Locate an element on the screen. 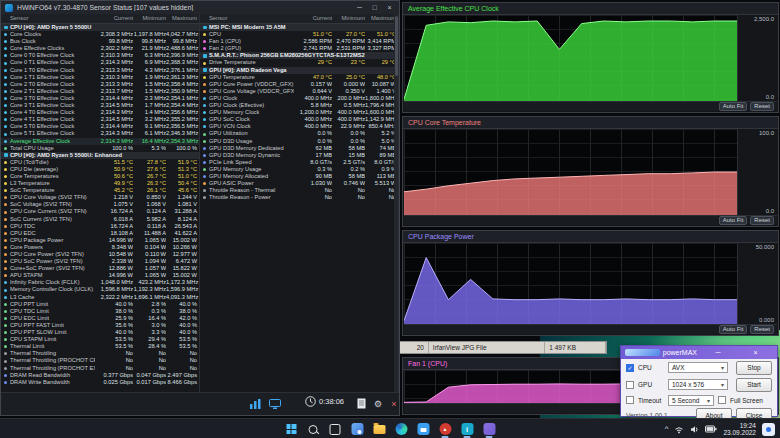 The width and height of the screenshot is (780, 438). file-explorer-button is located at coordinates (380, 429).